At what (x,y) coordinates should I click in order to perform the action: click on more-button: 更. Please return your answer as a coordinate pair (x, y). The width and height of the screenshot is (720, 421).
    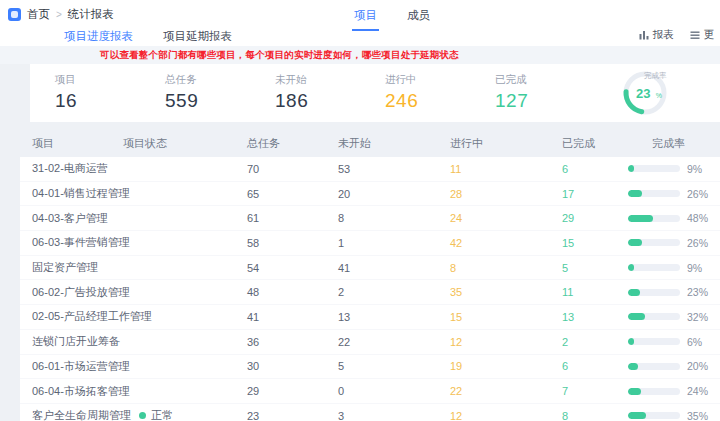
    Looking at the image, I should click on (702, 35).